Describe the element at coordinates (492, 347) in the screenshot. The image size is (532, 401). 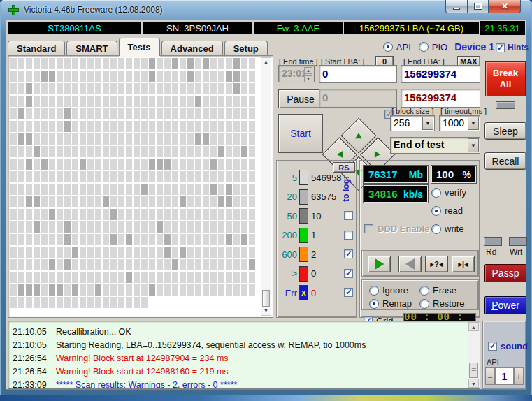
I see `sound-checkbox` at that location.